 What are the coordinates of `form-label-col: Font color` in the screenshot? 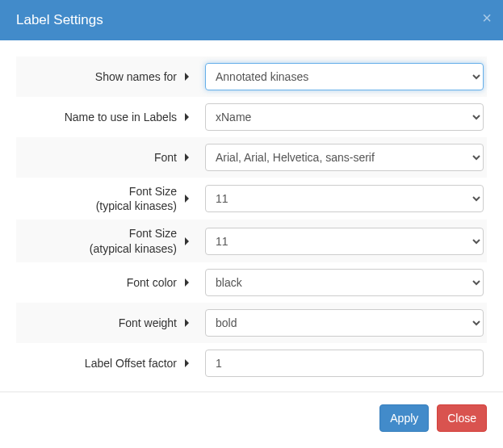 It's located at (105, 283).